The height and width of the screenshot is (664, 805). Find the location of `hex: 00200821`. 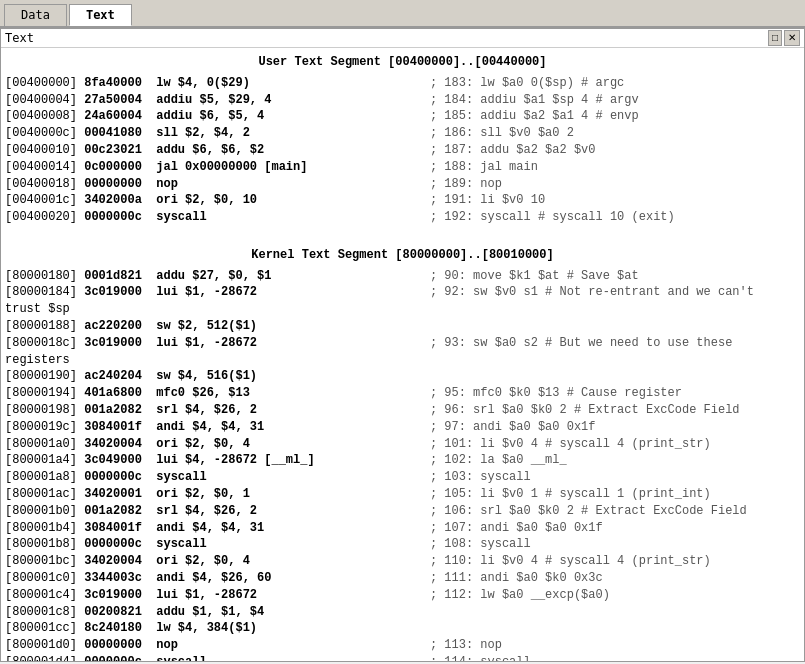

hex: 00200821 is located at coordinates (113, 612).